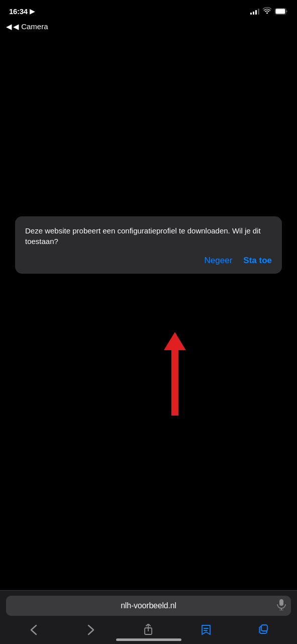 The image size is (297, 644). I want to click on share-button, so click(148, 630).